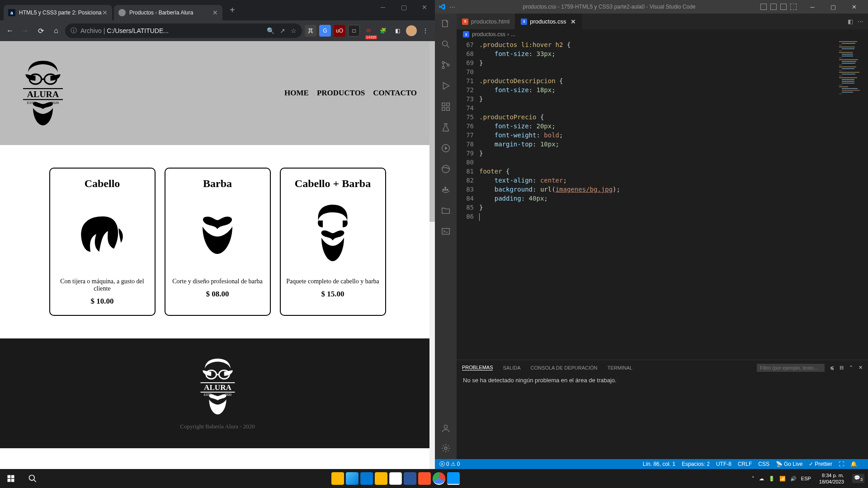  I want to click on home-button: ⌂, so click(56, 31).